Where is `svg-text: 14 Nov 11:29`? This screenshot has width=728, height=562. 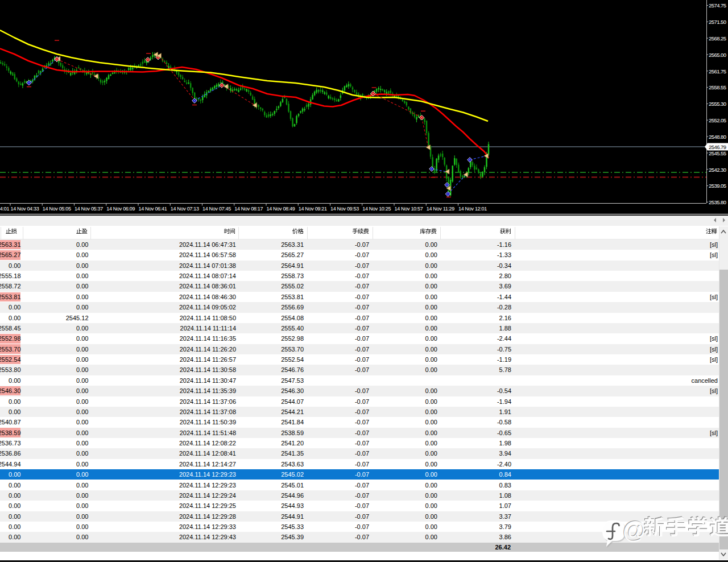
svg-text: 14 Nov 11:29 is located at coordinates (441, 209).